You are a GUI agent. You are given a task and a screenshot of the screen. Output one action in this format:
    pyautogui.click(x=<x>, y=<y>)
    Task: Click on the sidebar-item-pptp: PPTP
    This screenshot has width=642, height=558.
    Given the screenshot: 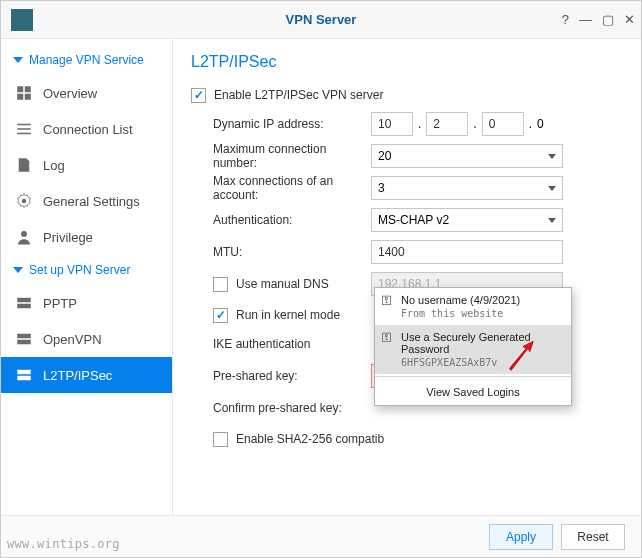 What is the action you would take?
    pyautogui.click(x=86, y=303)
    